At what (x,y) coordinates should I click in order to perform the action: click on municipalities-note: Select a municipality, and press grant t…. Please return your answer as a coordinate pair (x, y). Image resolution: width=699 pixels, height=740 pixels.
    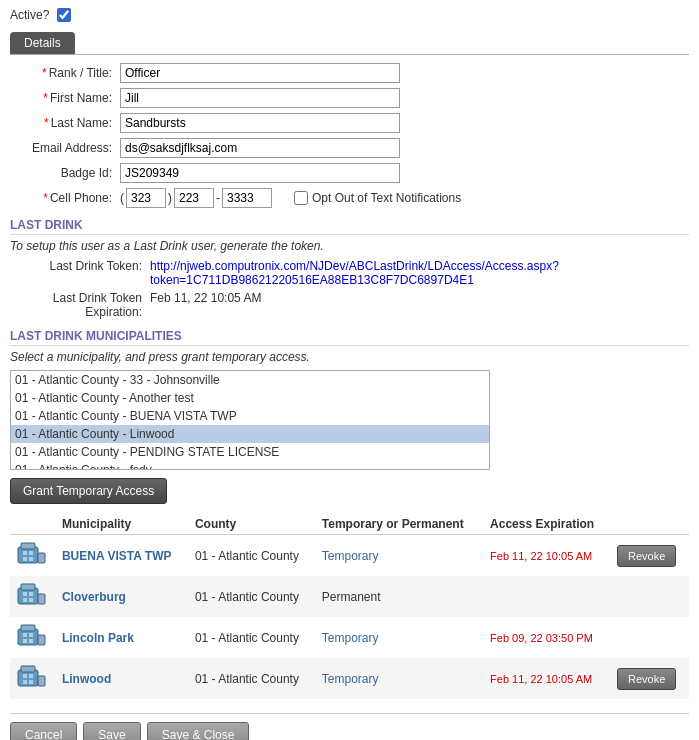
    Looking at the image, I should click on (350, 357).